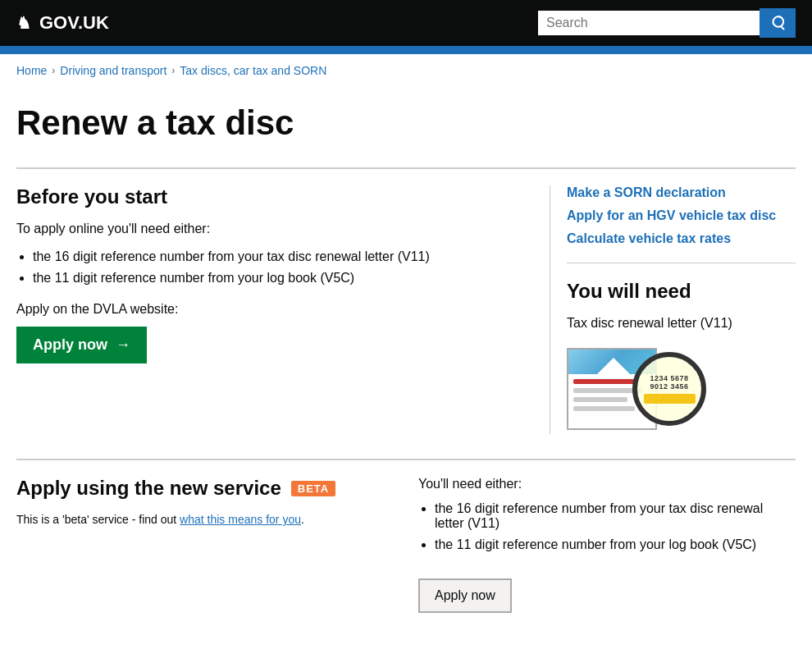 The width and height of the screenshot is (812, 672). What do you see at coordinates (303, 519) in the screenshot?
I see `beta-text-after: .` at bounding box center [303, 519].